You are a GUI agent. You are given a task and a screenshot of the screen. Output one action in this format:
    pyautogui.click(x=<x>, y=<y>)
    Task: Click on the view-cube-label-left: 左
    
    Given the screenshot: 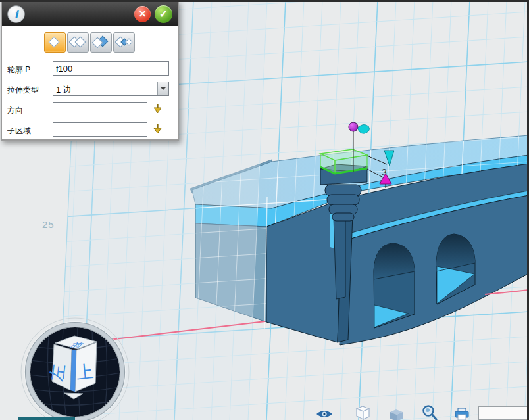 What is the action you would take?
    pyautogui.click(x=58, y=372)
    